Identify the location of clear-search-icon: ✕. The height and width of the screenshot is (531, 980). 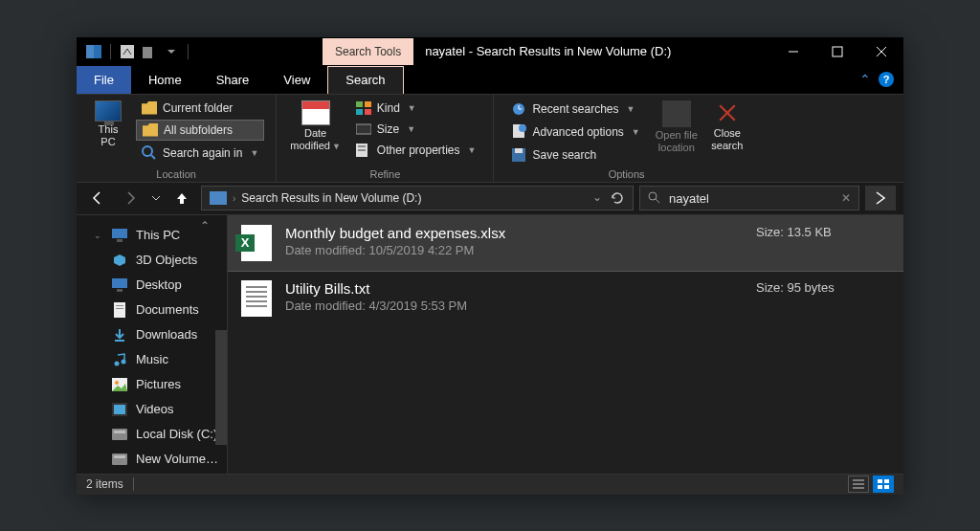
(846, 198).